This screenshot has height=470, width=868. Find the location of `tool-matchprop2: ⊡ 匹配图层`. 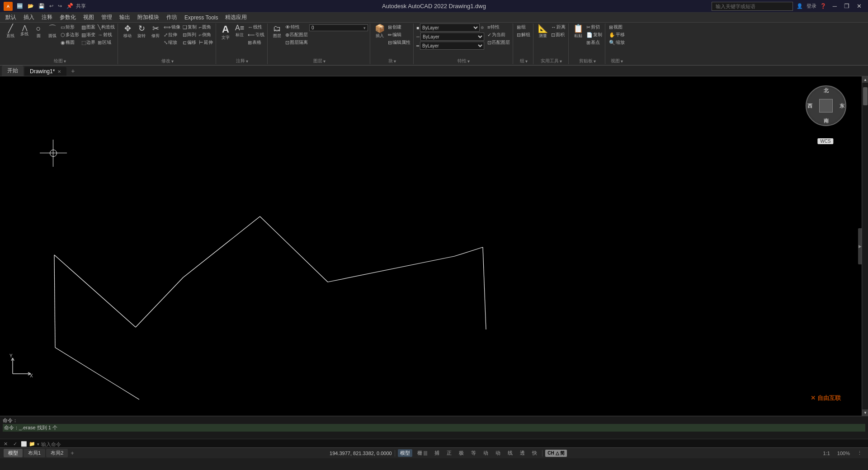

tool-matchprop2: ⊡ 匹配图层 is located at coordinates (499, 42).